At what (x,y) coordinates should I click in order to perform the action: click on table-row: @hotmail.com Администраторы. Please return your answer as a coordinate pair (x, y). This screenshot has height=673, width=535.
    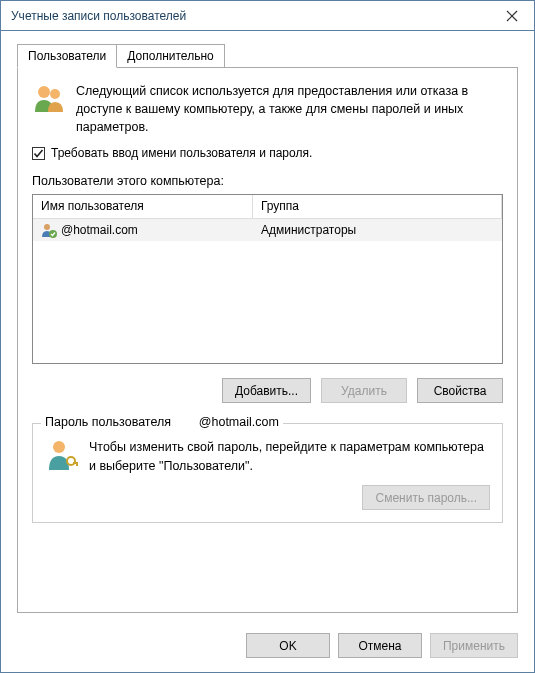
    Looking at the image, I should click on (268, 230).